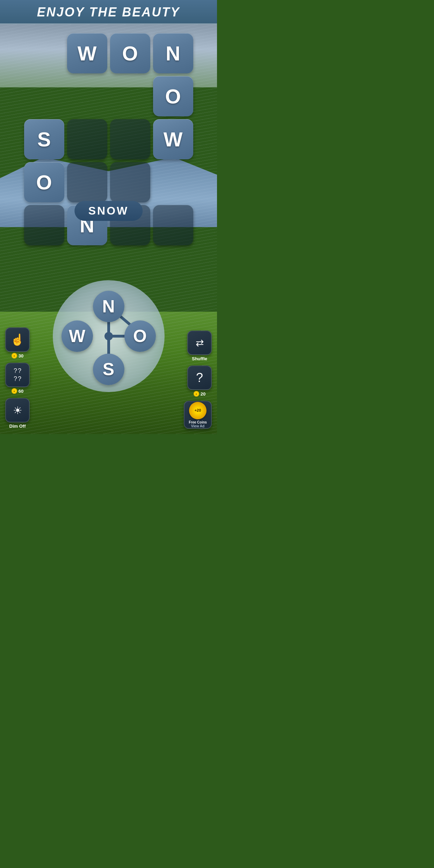 This screenshot has width=434, height=868. Describe the element at coordinates (87, 139) in the screenshot. I see `tile-r2c1` at that location.